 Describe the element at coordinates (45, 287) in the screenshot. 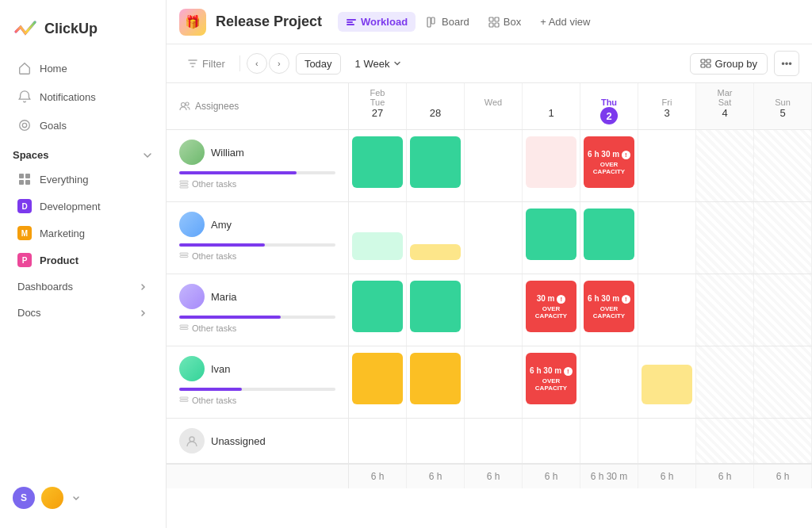

I see `dashboards-label: Dashboards` at that location.